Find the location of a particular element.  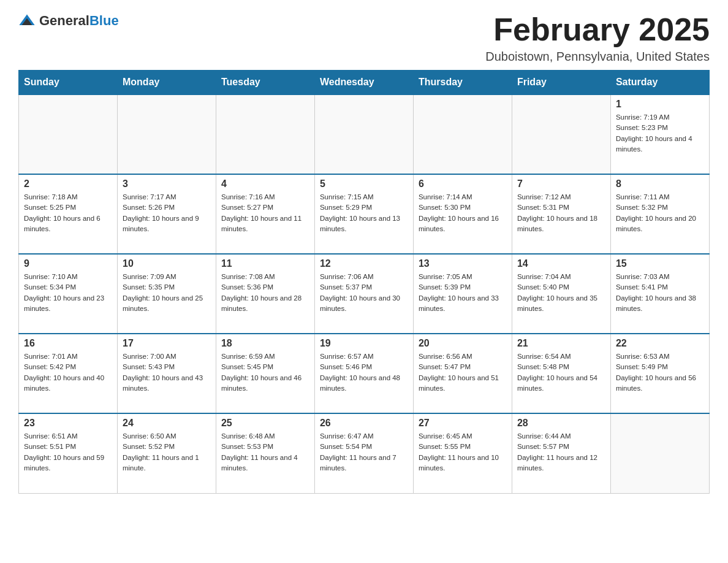

day-number: 6 is located at coordinates (463, 184).